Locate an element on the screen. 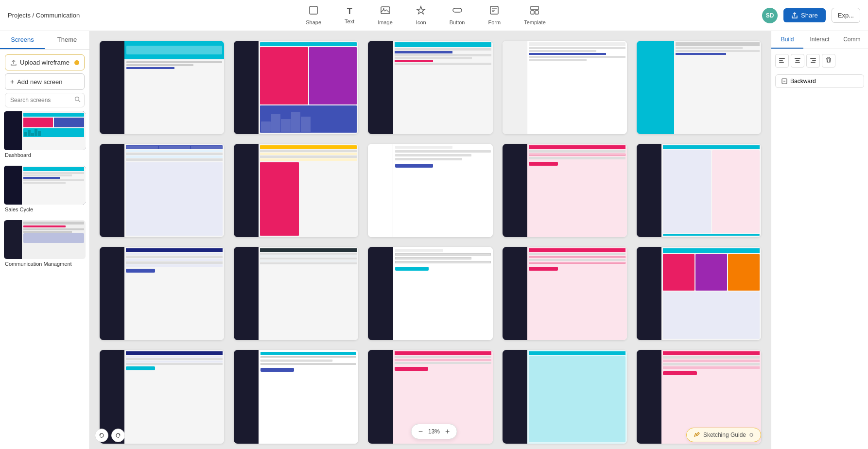 The width and height of the screenshot is (868, 449). tool-shape-label: Shape is located at coordinates (313, 22).